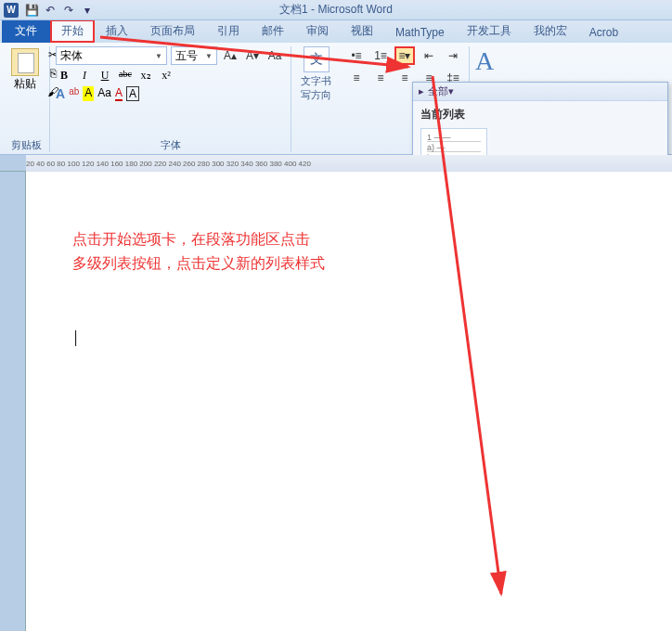  What do you see at coordinates (50, 10) in the screenshot?
I see `undo-button: ↶` at bounding box center [50, 10].